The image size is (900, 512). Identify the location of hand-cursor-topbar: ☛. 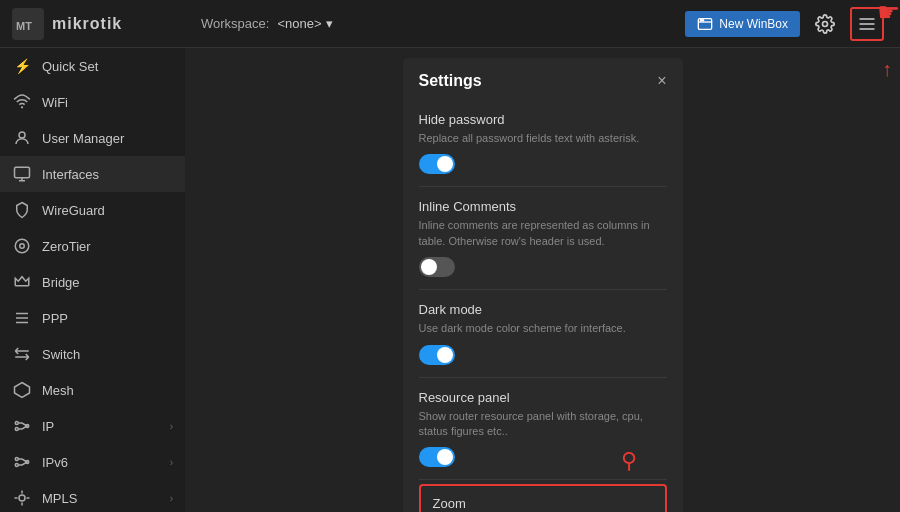
(888, 14).